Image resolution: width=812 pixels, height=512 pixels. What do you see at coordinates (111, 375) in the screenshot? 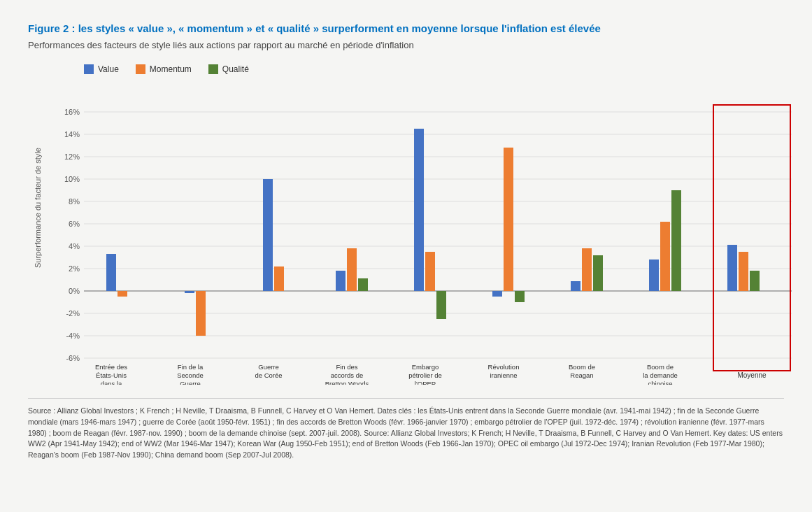
I see `svg-text: États-Unis` at bounding box center [111, 375].